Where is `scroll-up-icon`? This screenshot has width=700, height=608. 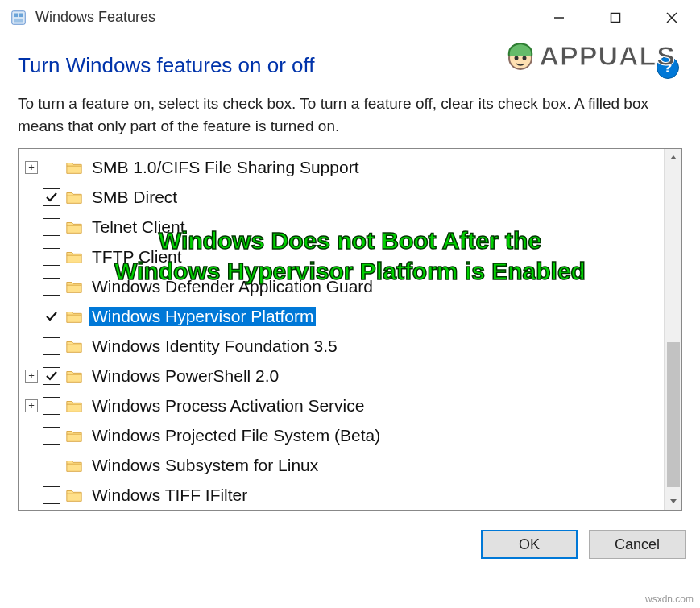
scroll-up-icon is located at coordinates (673, 158).